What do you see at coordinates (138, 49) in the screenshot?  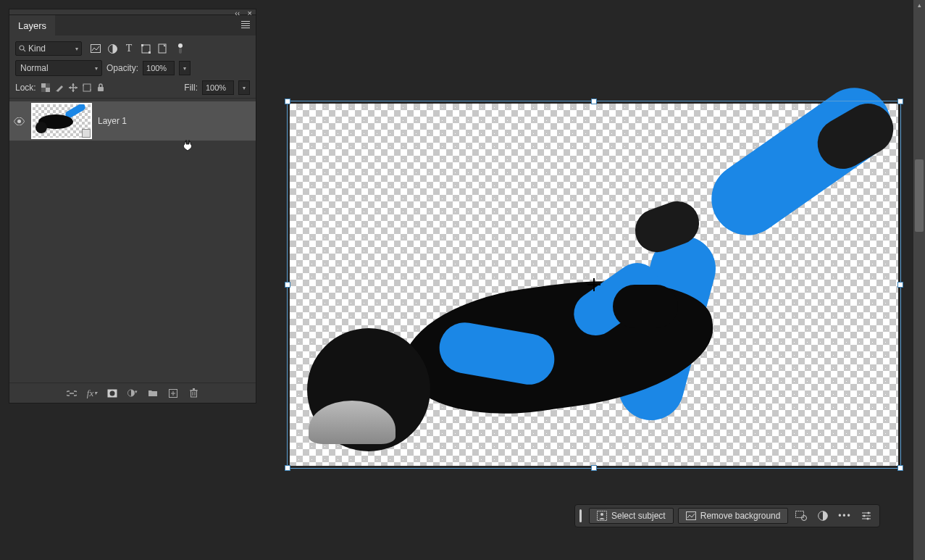 I see `filter-icons: T` at bounding box center [138, 49].